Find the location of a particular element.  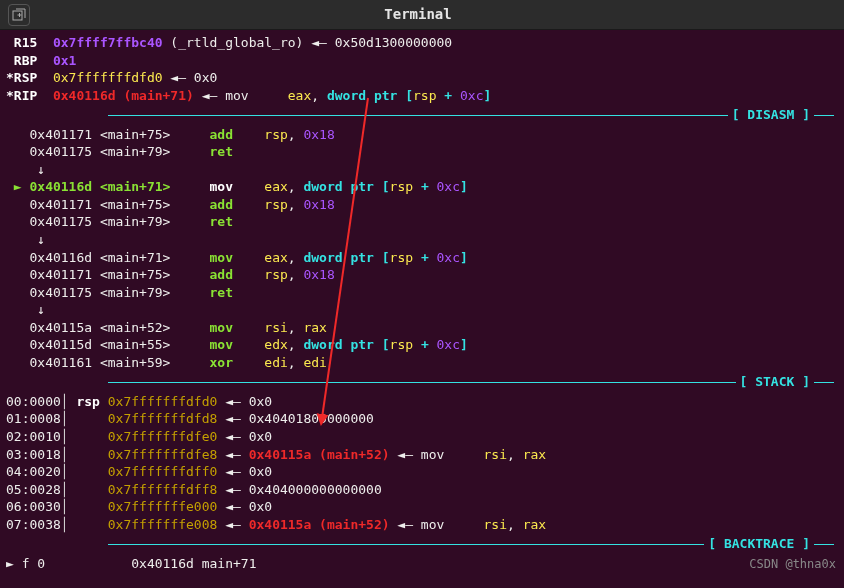

current-line-marker-icon: ► is located at coordinates (18, 186).